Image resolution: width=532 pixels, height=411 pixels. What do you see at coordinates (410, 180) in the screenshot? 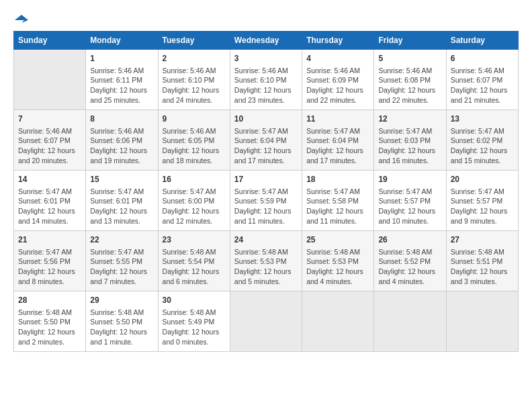
I see `day-number: 19` at bounding box center [410, 180].